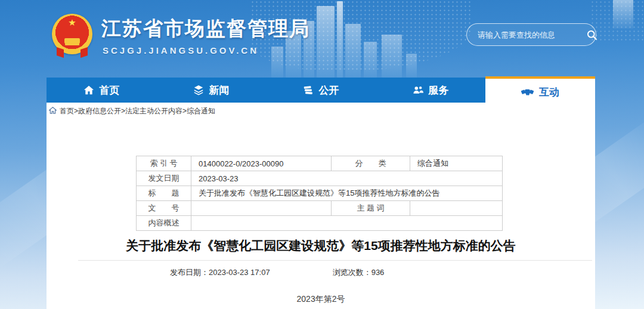 This screenshot has width=644, height=309. What do you see at coordinates (321, 246) in the screenshot?
I see `article-title: 关于批准发布《智慧化工园区建设规范》等15项推荐性地方标准的公告` at bounding box center [321, 246].